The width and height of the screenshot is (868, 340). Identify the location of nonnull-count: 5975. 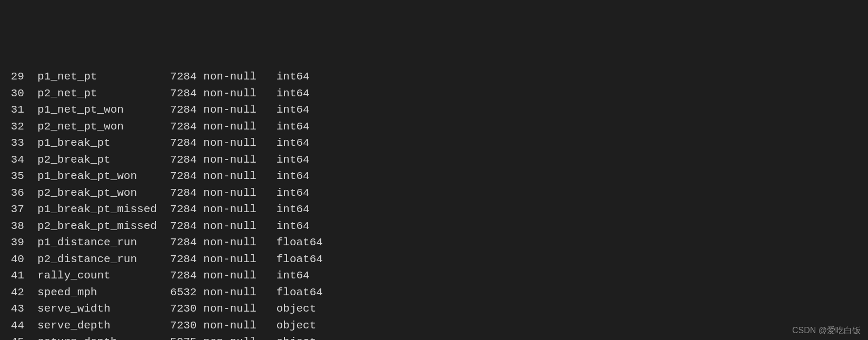
(186, 337).